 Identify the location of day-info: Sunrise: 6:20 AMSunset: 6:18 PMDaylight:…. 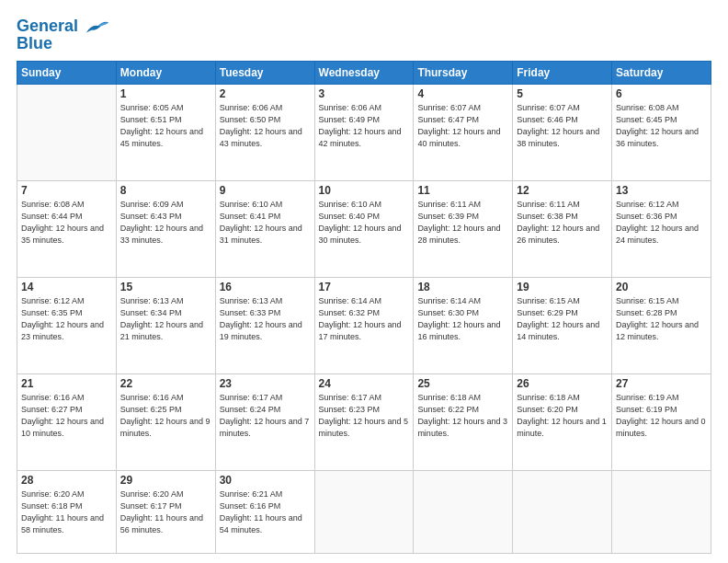
(66, 512).